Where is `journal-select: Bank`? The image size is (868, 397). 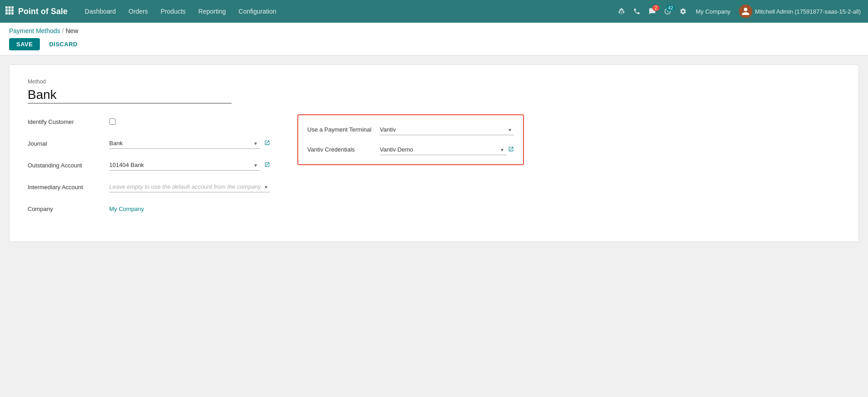 journal-select: Bank is located at coordinates (184, 143).